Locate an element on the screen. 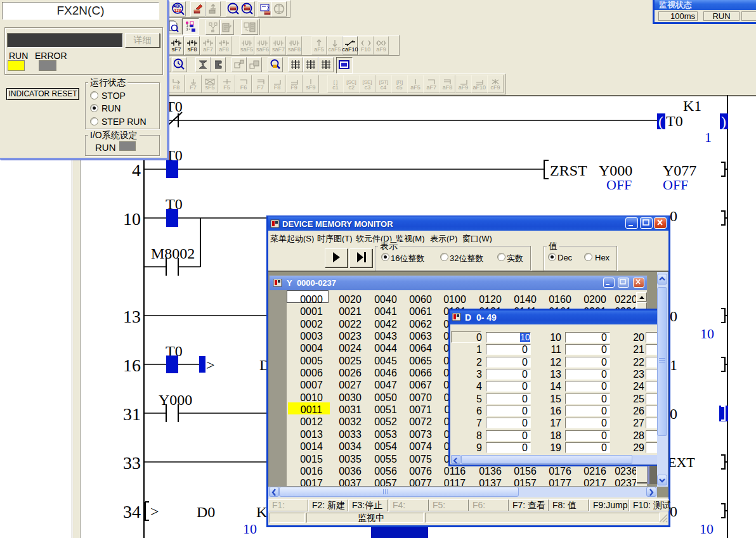 The width and height of the screenshot is (756, 538). svg-text: 34 is located at coordinates (132, 512).